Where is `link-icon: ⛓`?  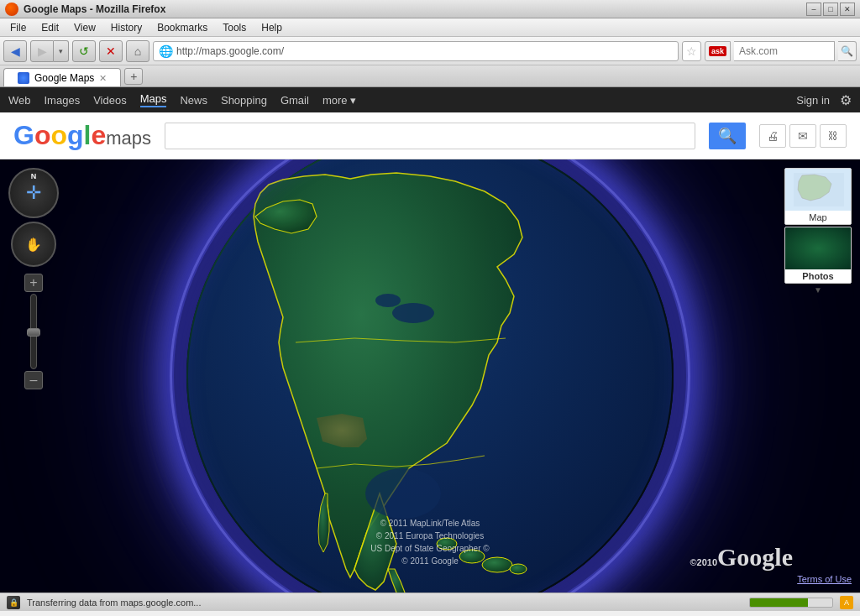 link-icon: ⛓ is located at coordinates (833, 136).